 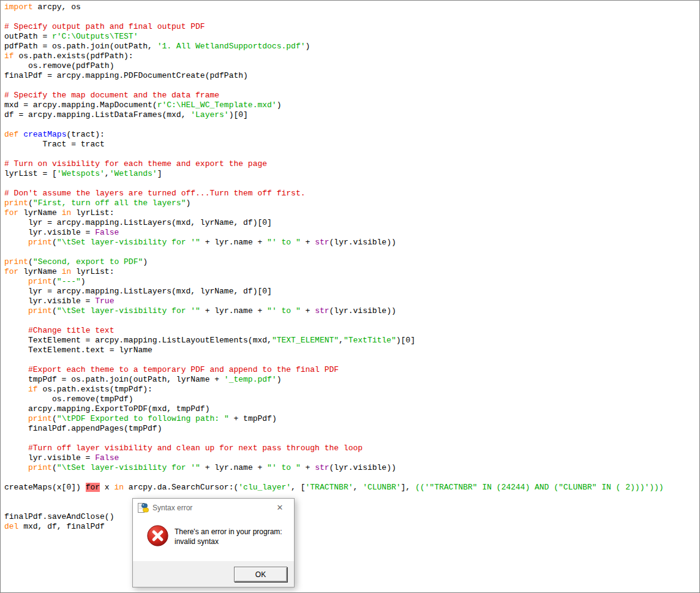 What do you see at coordinates (69, 399) in the screenshot?
I see `code-token: os.remove(tmpPdf)` at bounding box center [69, 399].